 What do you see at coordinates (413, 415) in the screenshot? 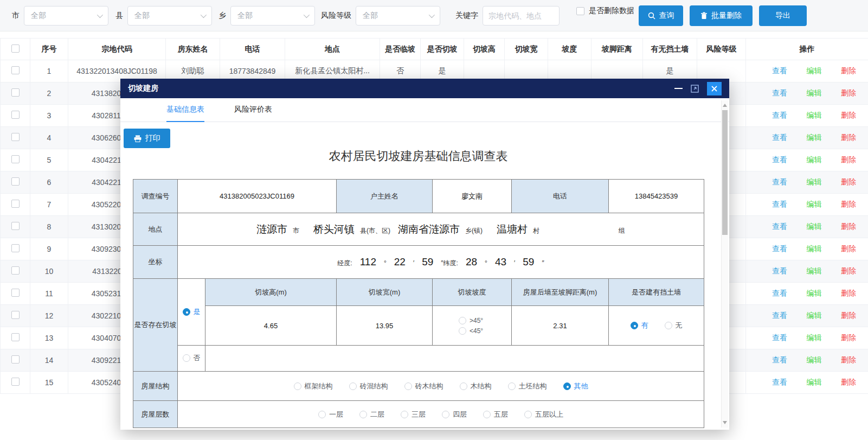
I see `radio-option: 三层` at bounding box center [413, 415].